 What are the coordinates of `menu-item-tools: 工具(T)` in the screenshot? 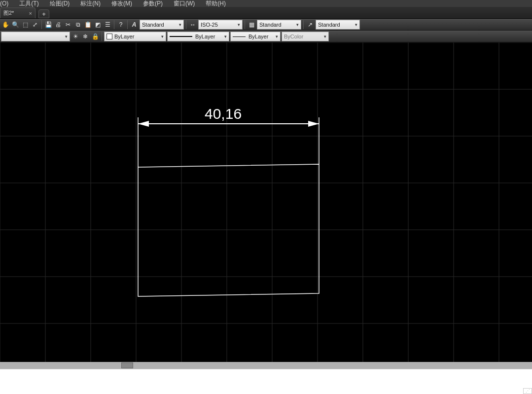 It's located at (29, 3).